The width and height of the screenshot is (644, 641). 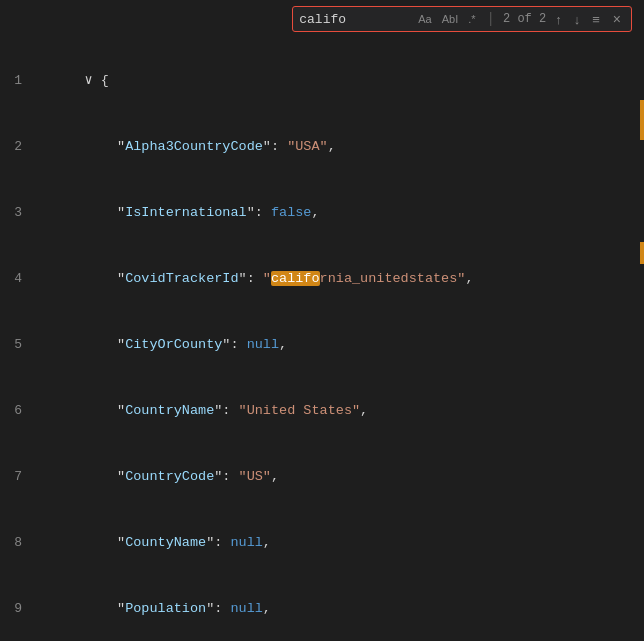 What do you see at coordinates (18, 411) in the screenshot?
I see `line-number: 6` at bounding box center [18, 411].